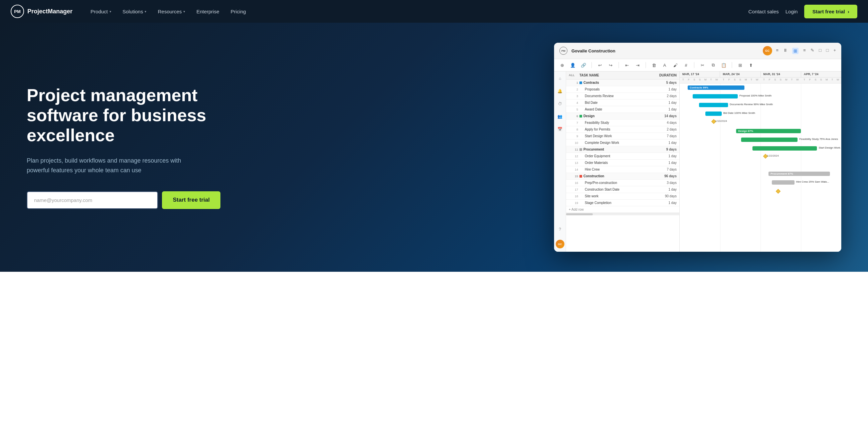 This screenshot has height=426, width=868. I want to click on col-duration: DURATION, so click(665, 75).